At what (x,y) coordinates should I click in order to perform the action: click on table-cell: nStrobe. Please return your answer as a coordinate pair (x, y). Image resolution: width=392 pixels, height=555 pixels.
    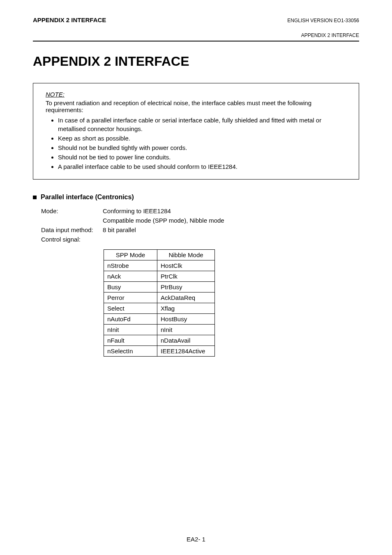
    Looking at the image, I should click on (131, 266).